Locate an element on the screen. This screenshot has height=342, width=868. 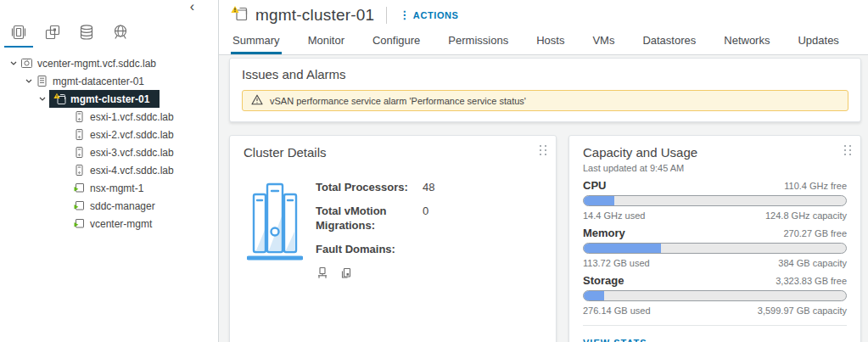
cpu-meter: CPU 110.4 GHz free 14.4 GHz used 124.8 G… is located at coordinates (714, 200).